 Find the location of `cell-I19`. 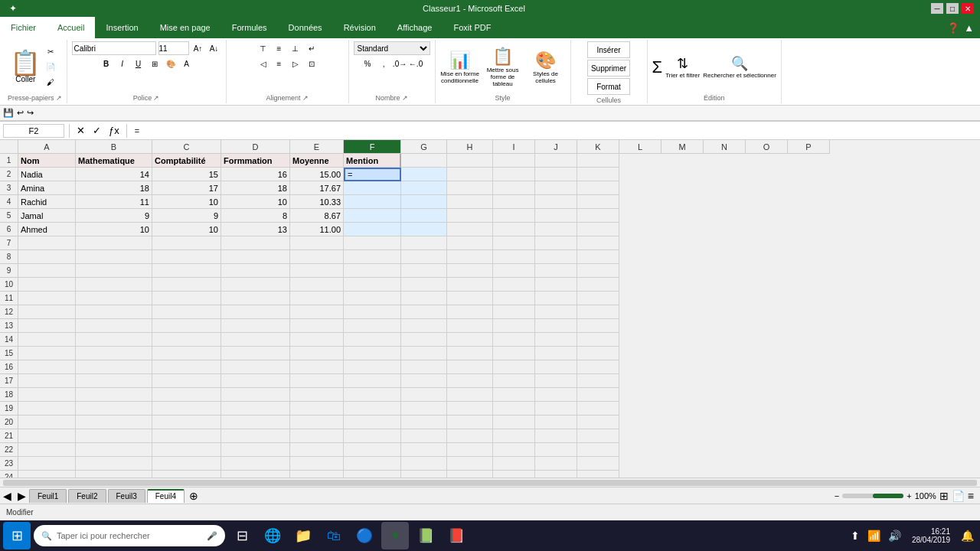

cell-I19 is located at coordinates (514, 409).